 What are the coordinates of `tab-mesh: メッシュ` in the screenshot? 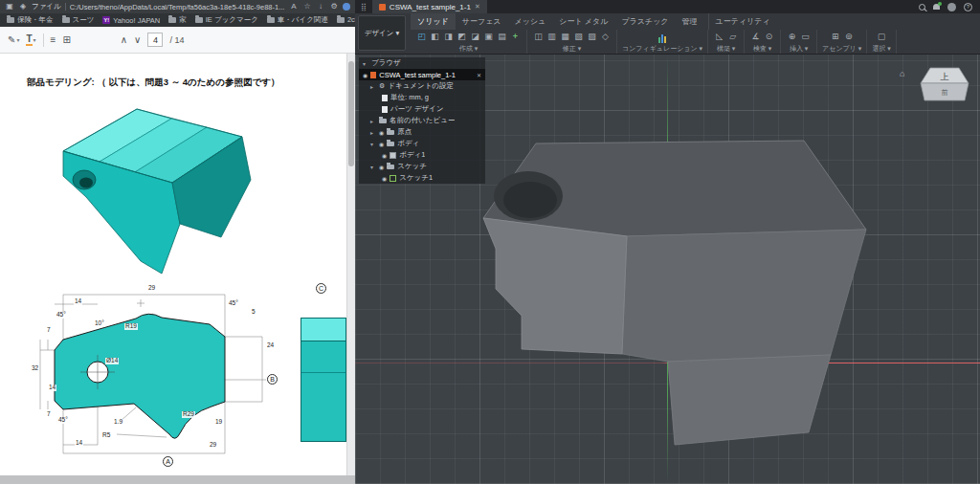 It's located at (530, 21).